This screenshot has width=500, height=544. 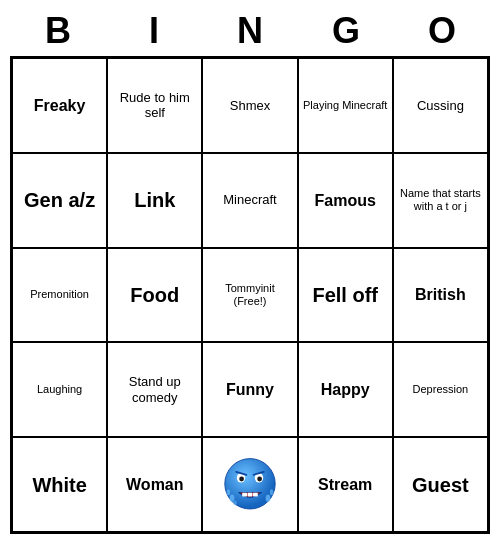 I want to click on cell-16: Stand up comedy, so click(x=154, y=390).